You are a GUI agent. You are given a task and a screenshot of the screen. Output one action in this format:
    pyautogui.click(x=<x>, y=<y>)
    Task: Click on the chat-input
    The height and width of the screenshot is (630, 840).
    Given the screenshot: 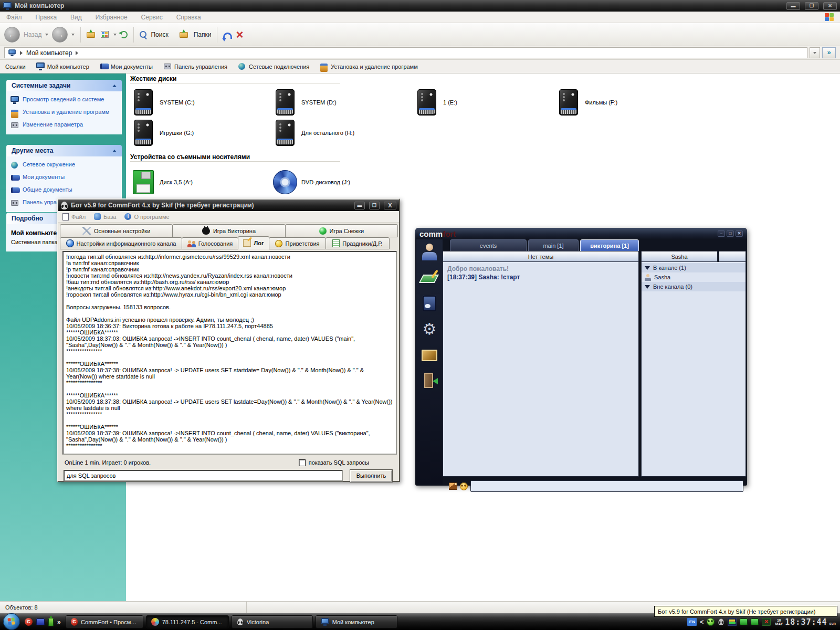 What is the action you would take?
    pyautogui.click(x=607, y=486)
    